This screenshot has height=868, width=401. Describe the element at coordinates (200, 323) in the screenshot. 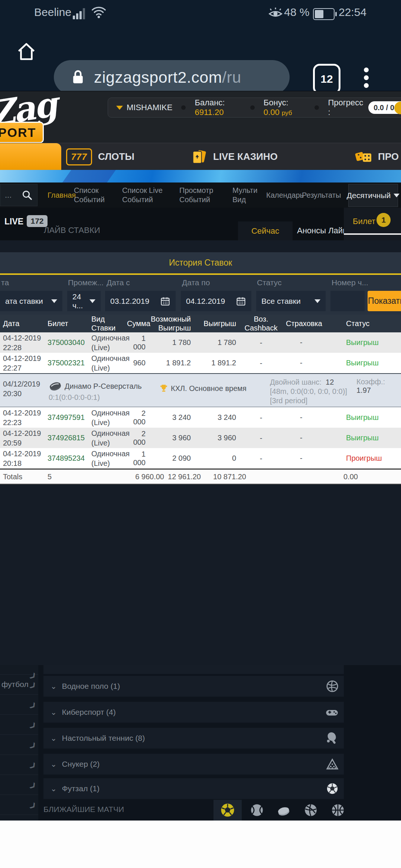

I see `table-header-row: Дата Билет Вид Ставки Сумма Возможный Вы…` at that location.